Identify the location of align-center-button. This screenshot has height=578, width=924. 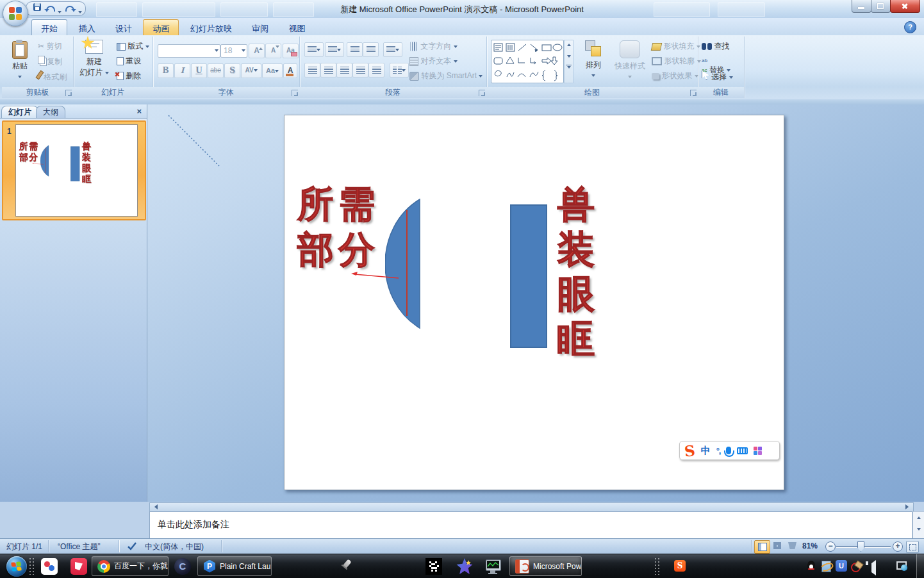
(328, 70).